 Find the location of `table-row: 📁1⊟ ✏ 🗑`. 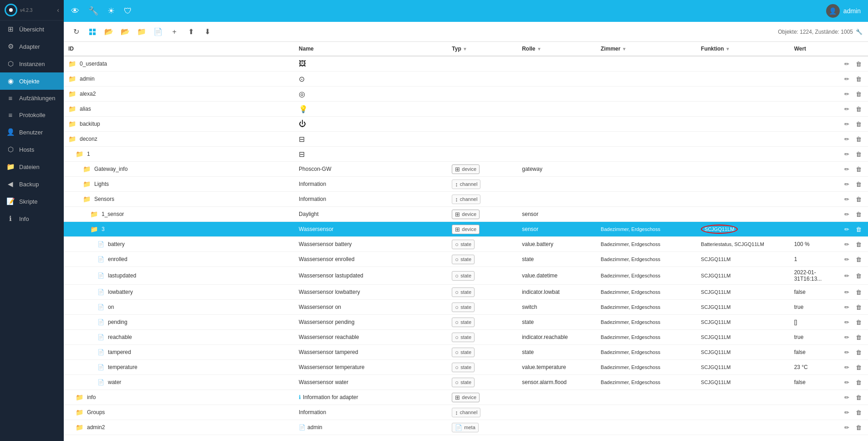

table-row: 📁1⊟ ✏ 🗑 is located at coordinates (466, 154).